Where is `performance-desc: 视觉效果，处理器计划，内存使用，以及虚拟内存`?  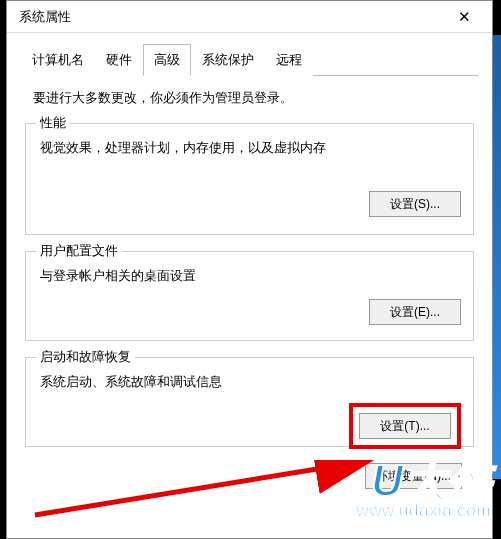 performance-desc: 视觉效果，处理器计划，内存使用，以及虚拟内存 is located at coordinates (250, 148).